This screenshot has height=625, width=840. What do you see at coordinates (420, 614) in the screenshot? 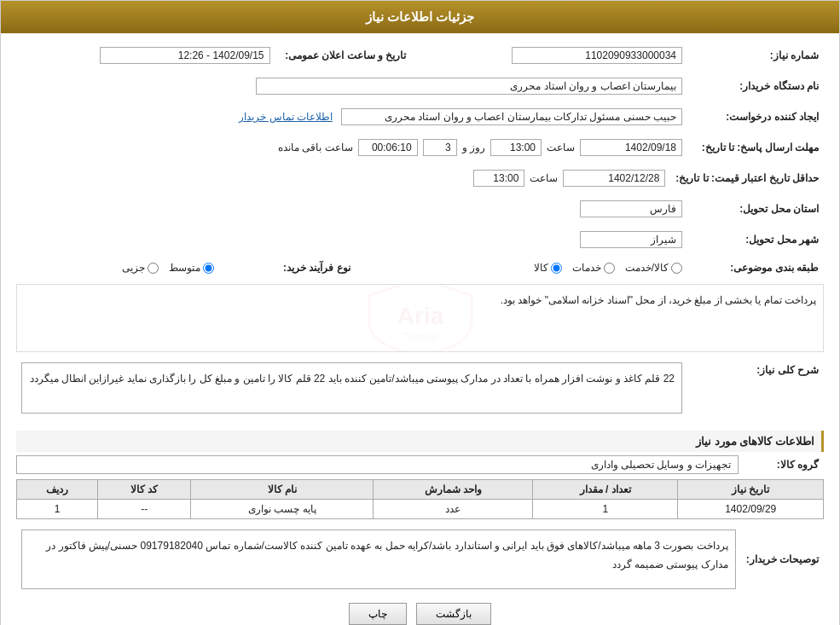
I see `buttons-row: بازگشت چاپ` at bounding box center [420, 614].